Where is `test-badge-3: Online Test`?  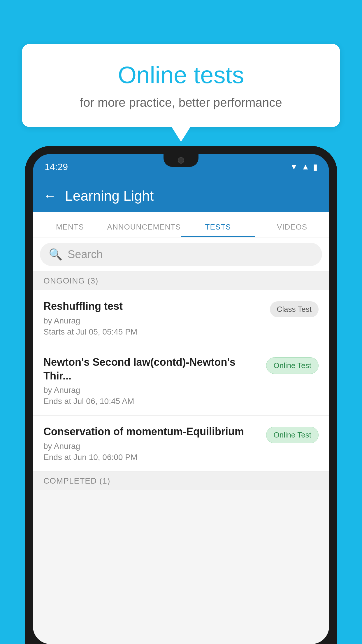 test-badge-3: Online Test is located at coordinates (292, 435).